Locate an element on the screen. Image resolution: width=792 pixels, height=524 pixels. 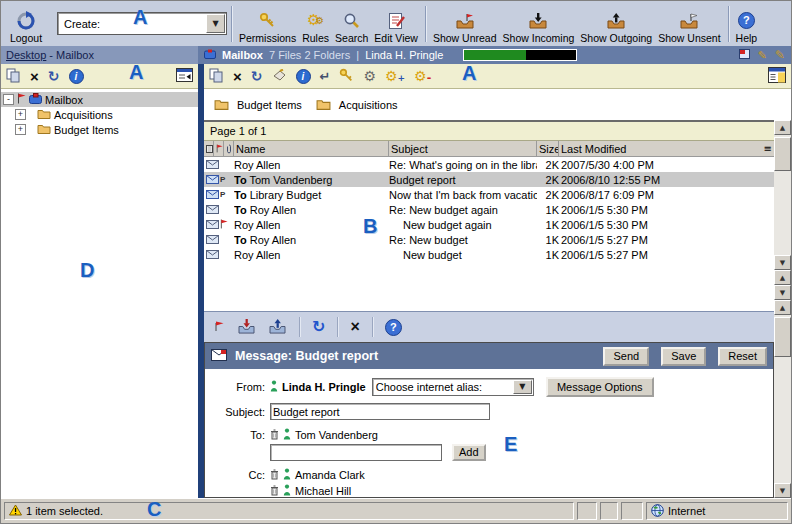
flag-column-header is located at coordinates (219, 148).